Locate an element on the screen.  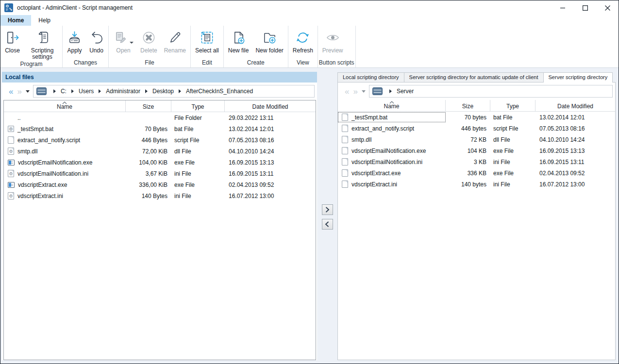
file-name: .. is located at coordinates (19, 118).